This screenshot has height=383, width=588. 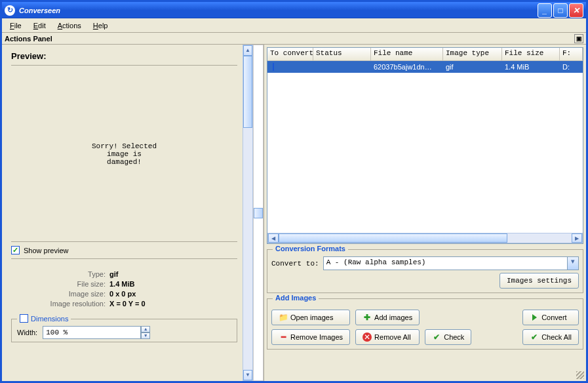 I want to click on convert-to-value: A - (Raw alpha samples), so click(x=446, y=264).